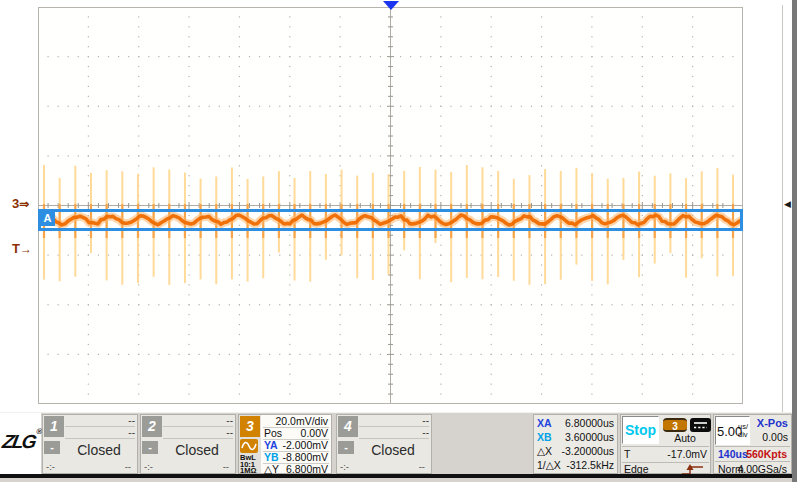 The height and width of the screenshot is (482, 797). Describe the element at coordinates (422, 466) in the screenshot. I see `channel4-extra: --` at that location.